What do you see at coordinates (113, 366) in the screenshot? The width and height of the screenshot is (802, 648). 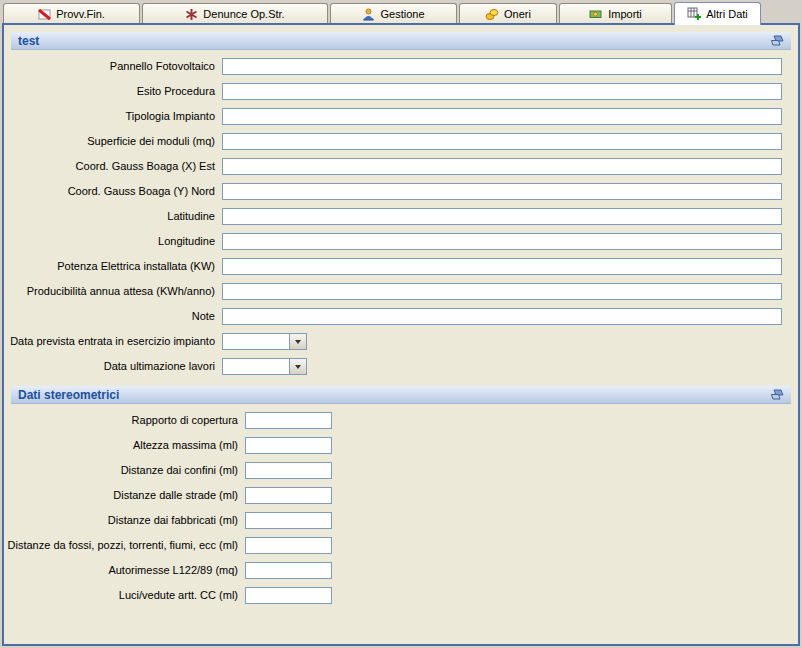 I see `field-label: Data ultimazione lavori` at bounding box center [113, 366].